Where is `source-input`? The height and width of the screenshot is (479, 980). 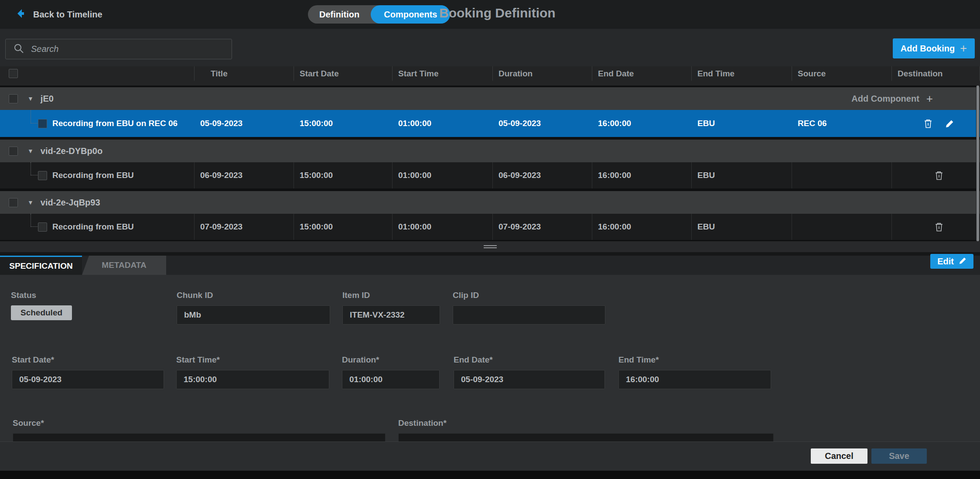
source-input is located at coordinates (199, 437).